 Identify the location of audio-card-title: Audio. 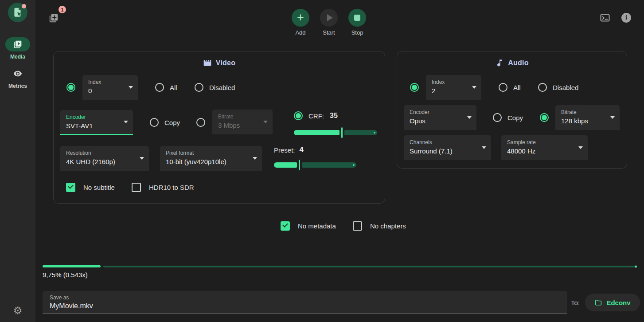
(518, 63).